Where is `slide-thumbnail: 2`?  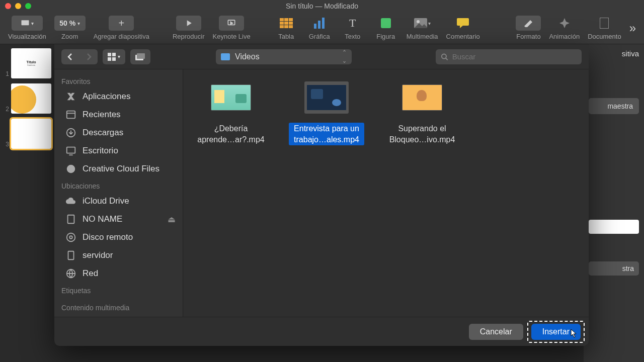 slide-thumbnail: 2 is located at coordinates (27, 99).